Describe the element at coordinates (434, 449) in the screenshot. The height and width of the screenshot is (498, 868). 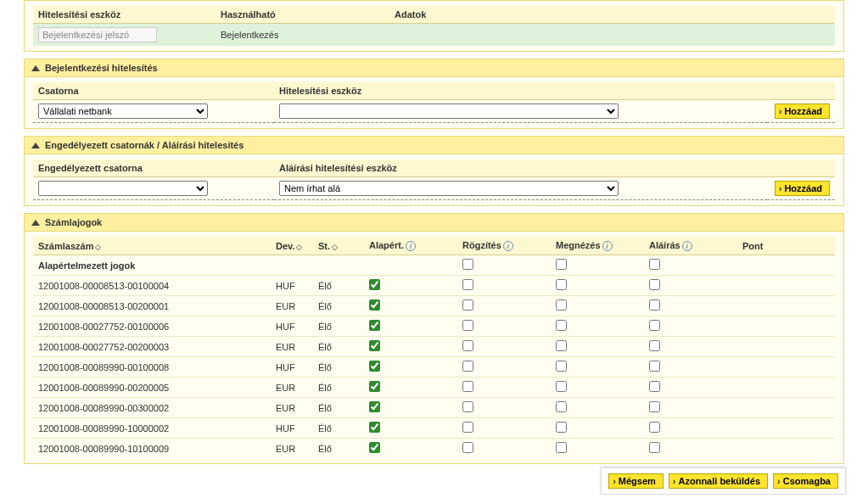
I see `table-row: 12001008-00089990-10100009EURÉlő` at that location.